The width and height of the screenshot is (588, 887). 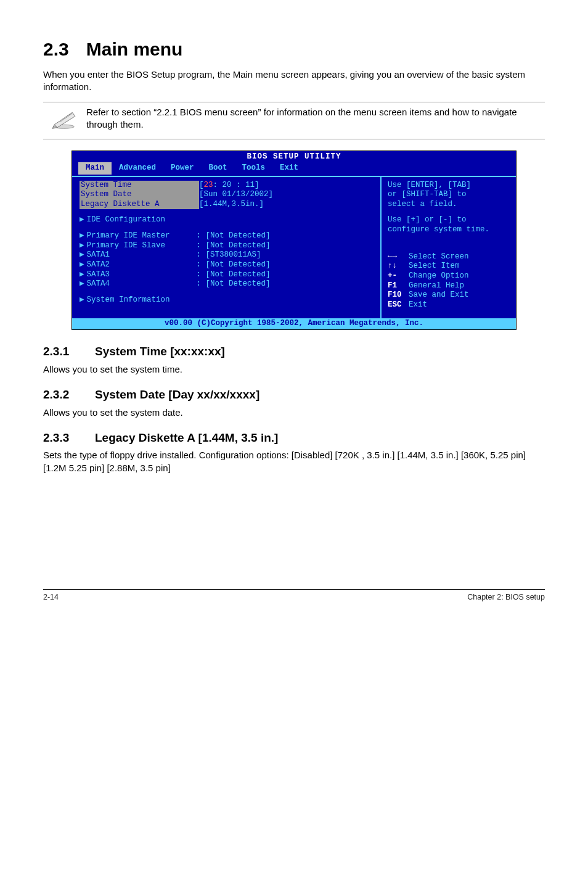 What do you see at coordinates (229, 186) in the screenshot?
I see `value-system-time: [23: 20 : 11]` at bounding box center [229, 186].